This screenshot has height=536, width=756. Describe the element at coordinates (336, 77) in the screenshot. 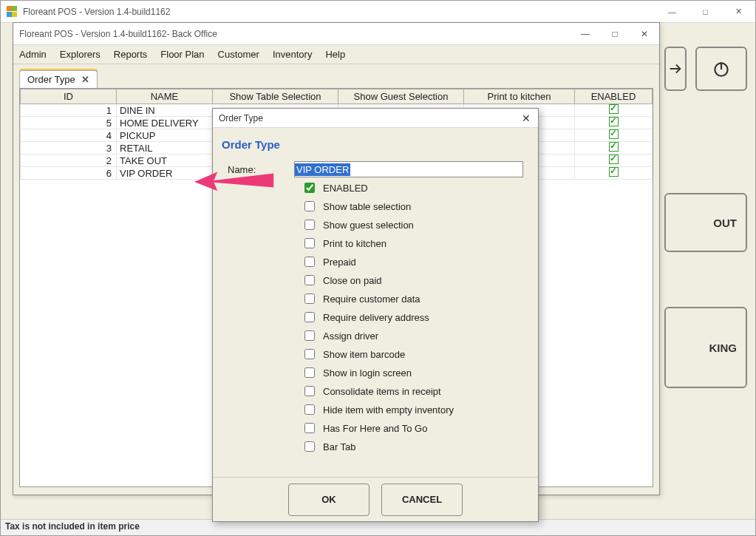

I see `tabbar: Order Type ✕` at that location.